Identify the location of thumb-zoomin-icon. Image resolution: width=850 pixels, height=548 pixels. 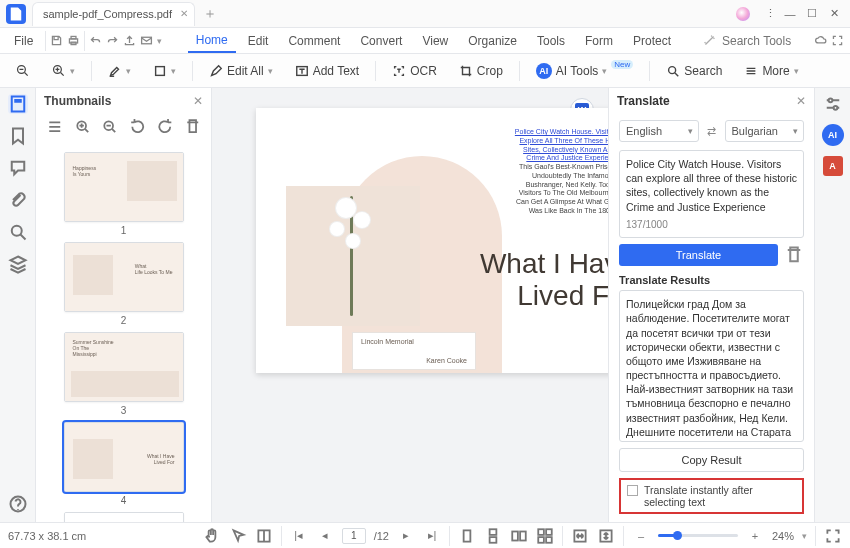
(83, 127).